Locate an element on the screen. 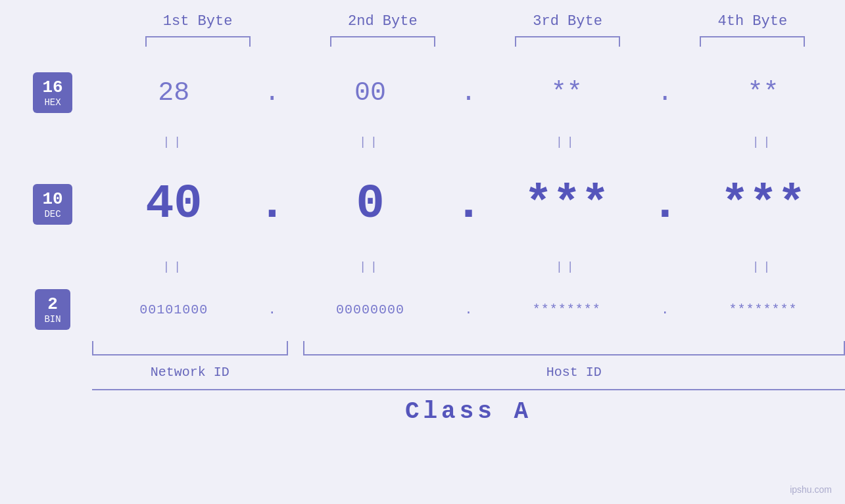 The height and width of the screenshot is (504, 845). dec-b2-value: 0 is located at coordinates (371, 204).